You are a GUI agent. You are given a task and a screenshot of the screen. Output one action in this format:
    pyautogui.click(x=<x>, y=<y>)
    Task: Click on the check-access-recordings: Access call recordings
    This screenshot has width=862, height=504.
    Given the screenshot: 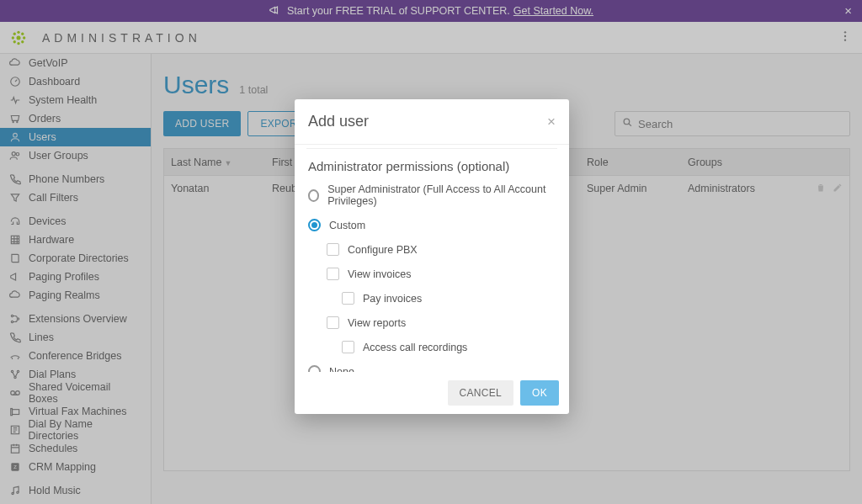 What is the action you would take?
    pyautogui.click(x=449, y=347)
    